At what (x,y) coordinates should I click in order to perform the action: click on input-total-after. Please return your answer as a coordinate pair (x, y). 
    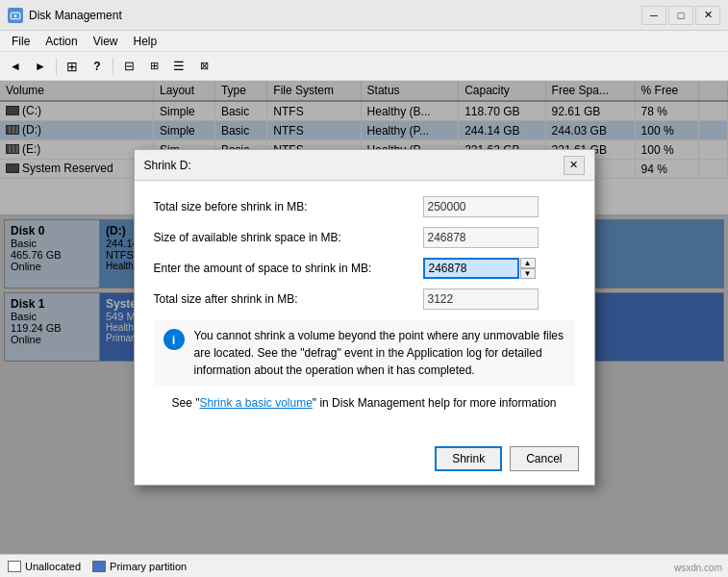
    Looking at the image, I should click on (481, 299).